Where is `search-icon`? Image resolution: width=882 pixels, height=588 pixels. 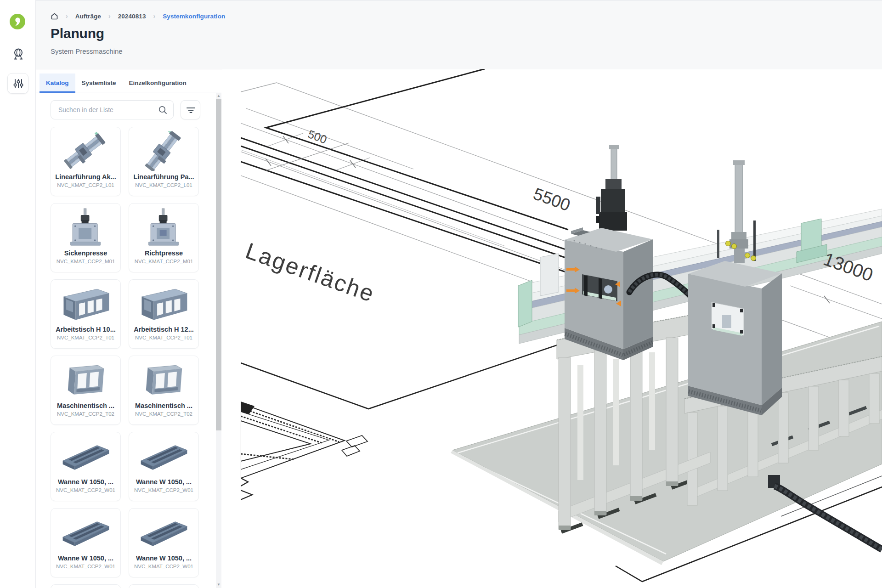 search-icon is located at coordinates (163, 110).